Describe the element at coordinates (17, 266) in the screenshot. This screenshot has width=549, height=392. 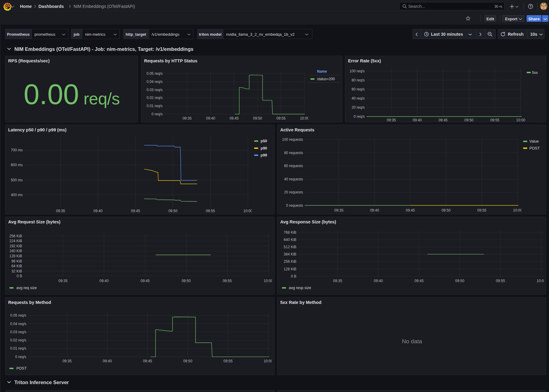
I see `svg-text: 64 KiB` at that location.